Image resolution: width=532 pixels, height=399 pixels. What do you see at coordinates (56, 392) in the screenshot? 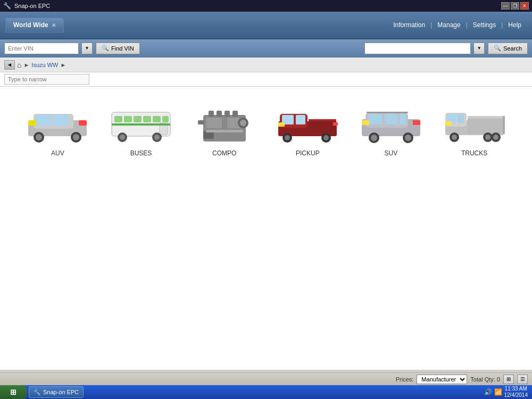
I see `taskbar-snap-on: 🔧 Snap-on EPC` at bounding box center [56, 392].